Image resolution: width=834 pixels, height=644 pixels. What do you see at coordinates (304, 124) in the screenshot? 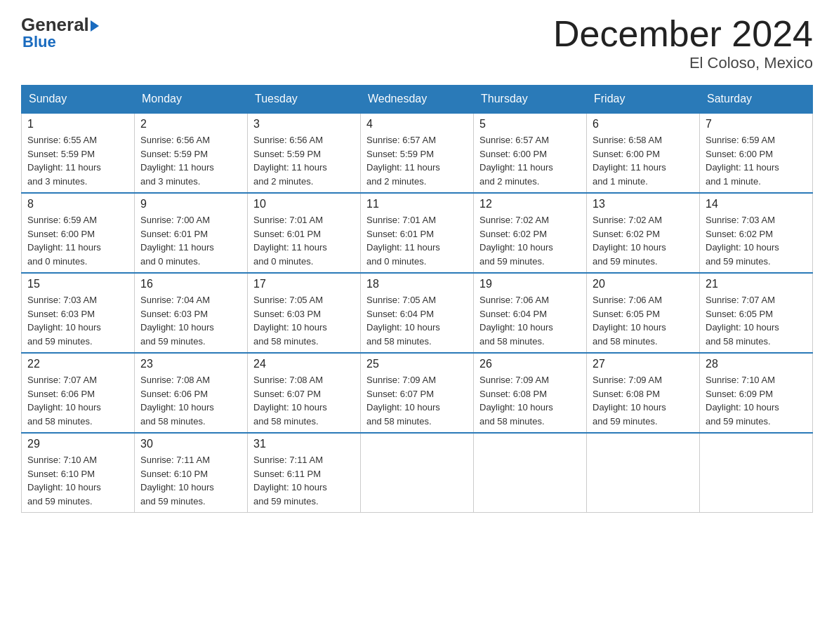
I see `day-number: 3` at bounding box center [304, 124].